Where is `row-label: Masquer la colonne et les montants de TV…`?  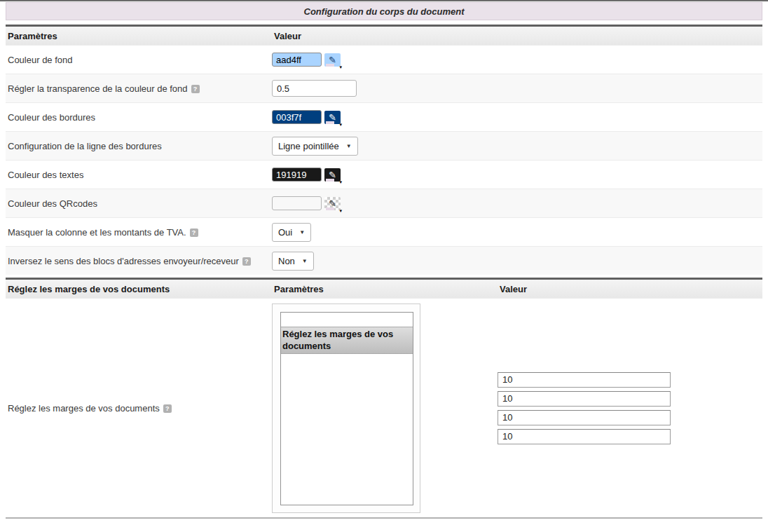 row-label: Masquer la colonne et les montants de TV… is located at coordinates (97, 233).